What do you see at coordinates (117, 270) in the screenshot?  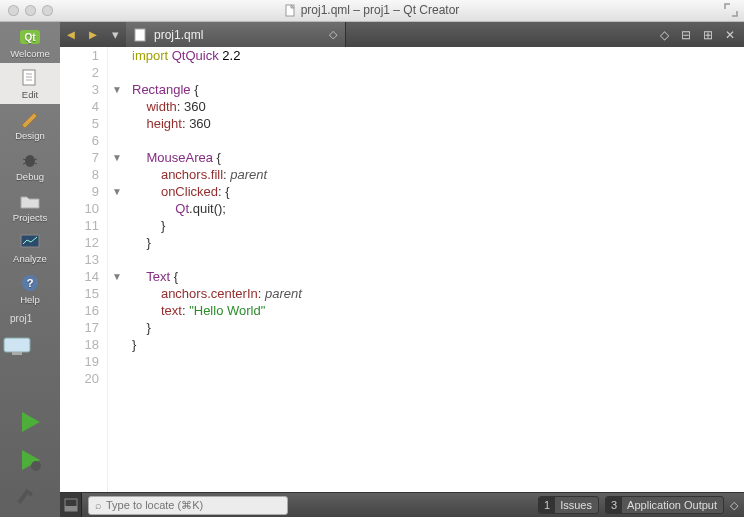 I see `fold-column: ▼▼▼▼` at bounding box center [117, 270].